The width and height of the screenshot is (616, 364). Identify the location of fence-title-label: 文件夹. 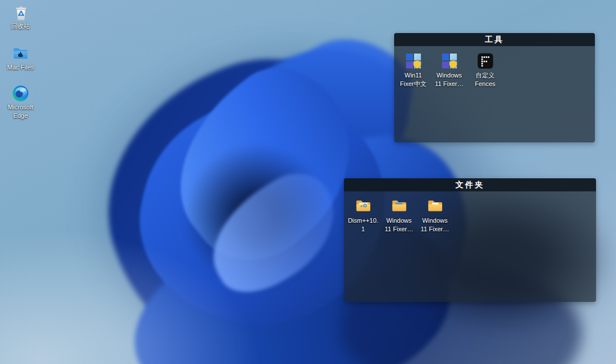
(470, 185).